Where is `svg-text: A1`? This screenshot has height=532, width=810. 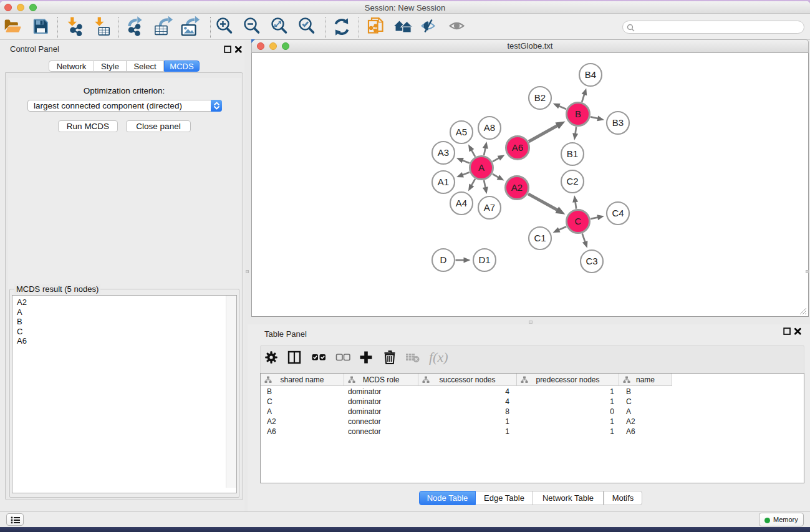 svg-text: A1 is located at coordinates (443, 182).